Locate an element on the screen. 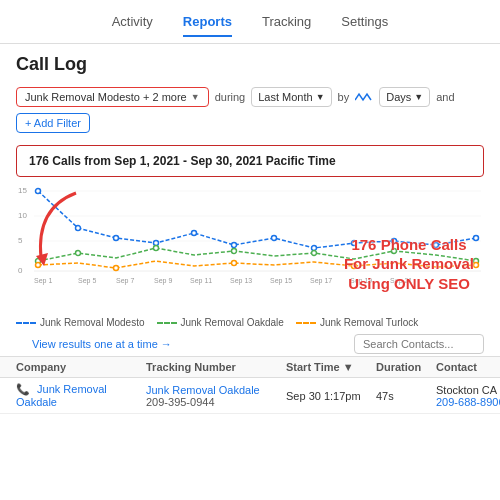 This screenshot has height=500, width=500. group-filter-select: Days ▼ is located at coordinates (404, 97).